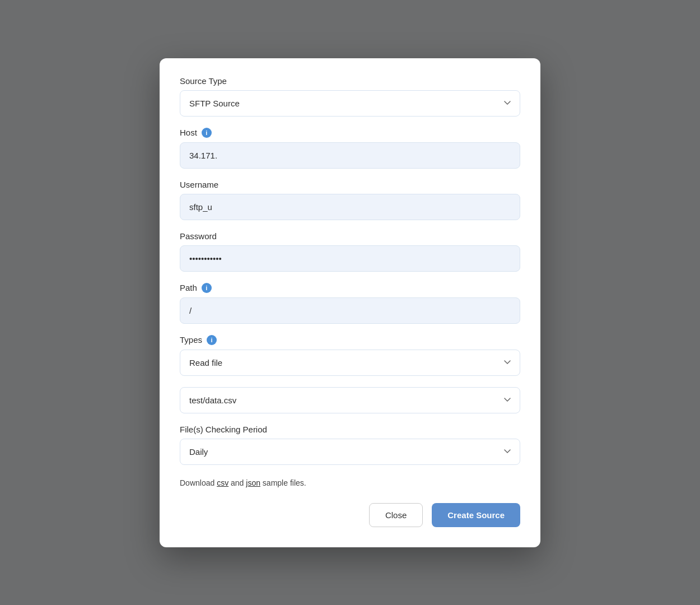 The width and height of the screenshot is (700, 605). What do you see at coordinates (188, 288) in the screenshot?
I see `path-label-text: Path` at bounding box center [188, 288].